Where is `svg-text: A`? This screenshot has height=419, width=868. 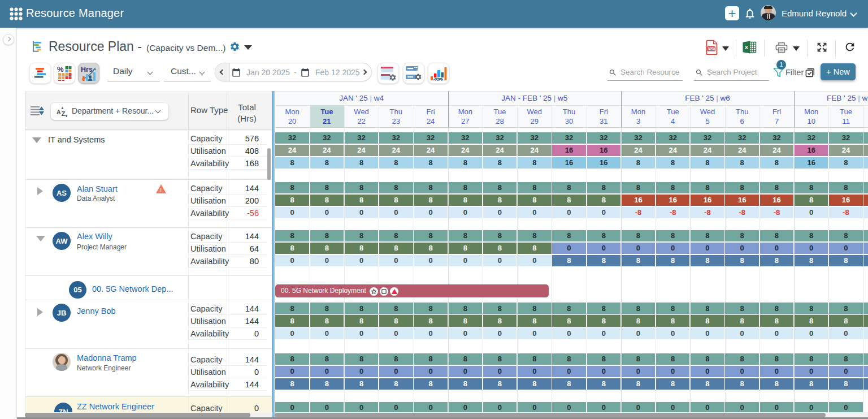 svg-text: A is located at coordinates (59, 112).